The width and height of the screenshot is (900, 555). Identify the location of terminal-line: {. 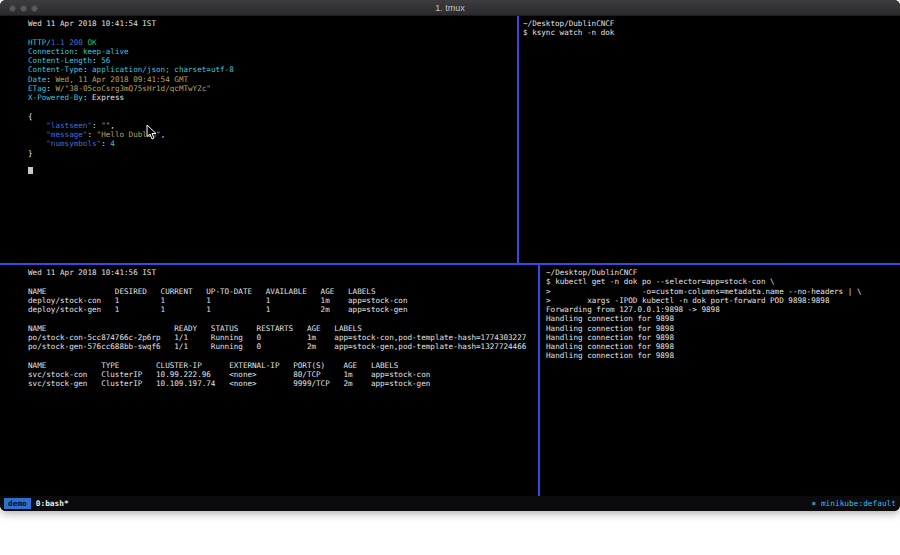
(272, 116).